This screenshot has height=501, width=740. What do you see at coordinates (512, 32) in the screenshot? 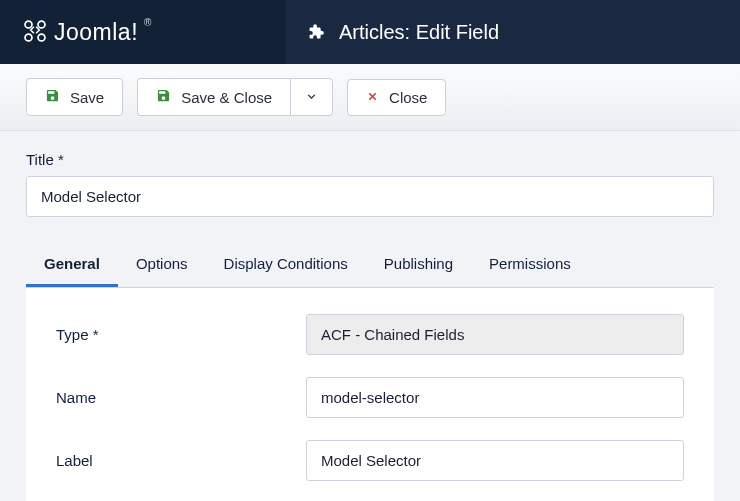
I see `title-section: Articles: Edit Field` at bounding box center [512, 32].